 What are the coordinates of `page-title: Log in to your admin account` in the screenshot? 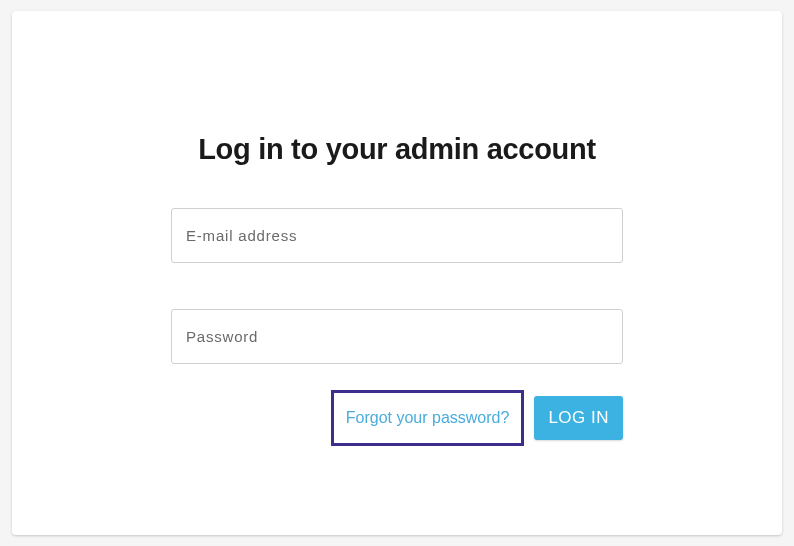 It's located at (397, 150).